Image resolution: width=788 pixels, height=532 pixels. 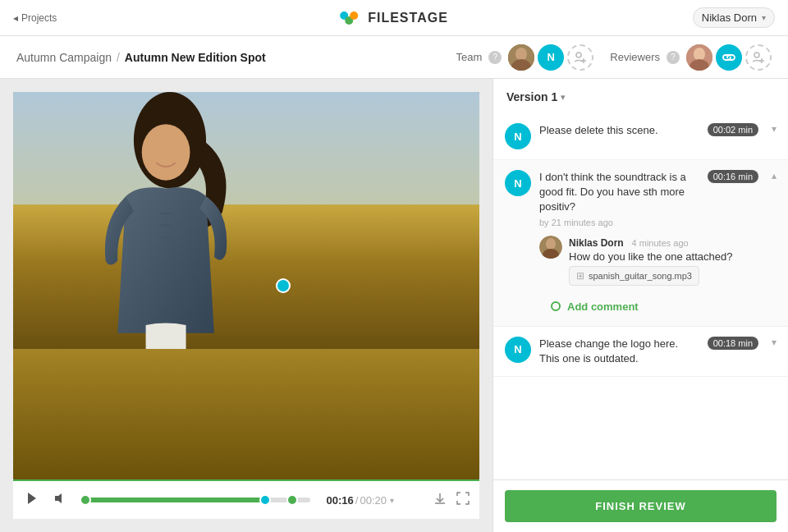 What do you see at coordinates (463, 498) in the screenshot?
I see `fullscreen-icon` at bounding box center [463, 498].